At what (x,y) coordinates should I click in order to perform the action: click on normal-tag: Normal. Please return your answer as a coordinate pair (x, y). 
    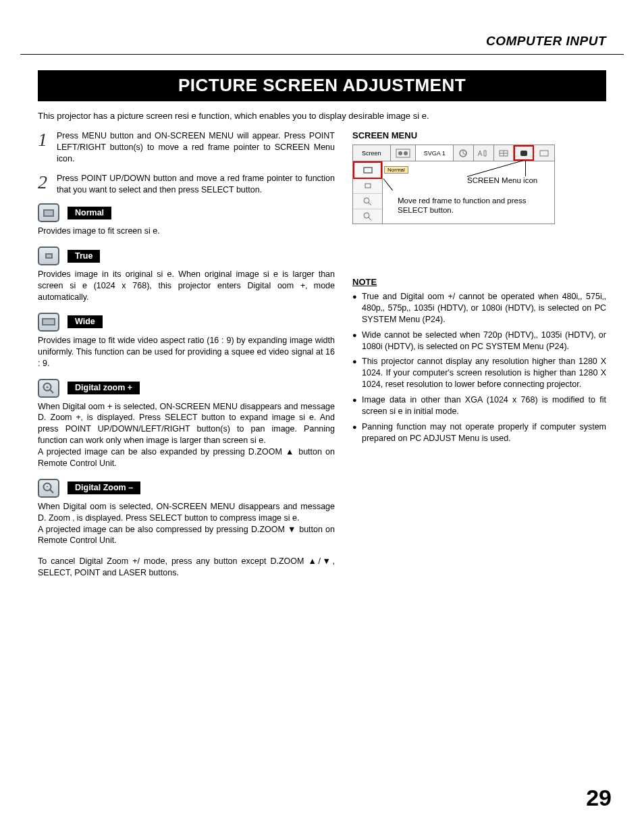
    Looking at the image, I should click on (396, 170).